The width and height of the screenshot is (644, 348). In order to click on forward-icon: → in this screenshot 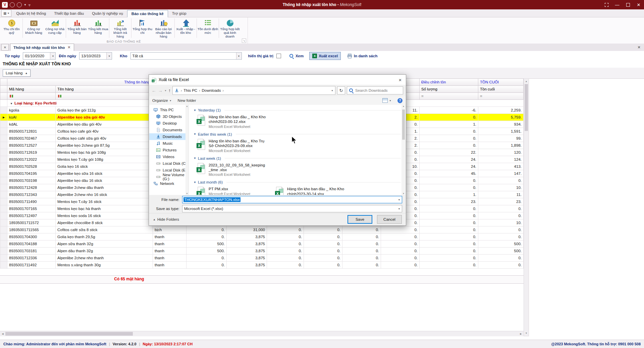, I will do `click(160, 90)`.